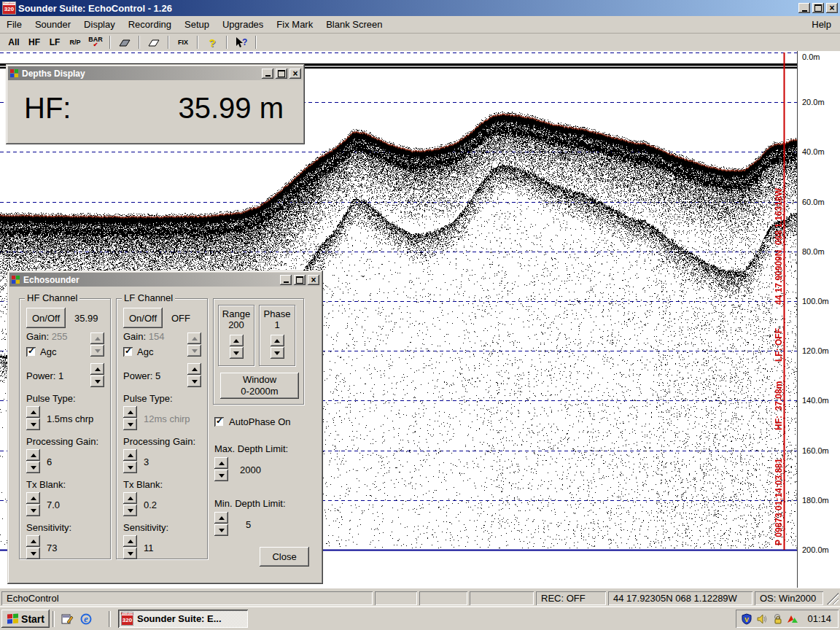 This screenshot has height=630, width=840. Describe the element at coordinates (130, 419) in the screenshot. I see `lf-pulse-spinner` at that location.